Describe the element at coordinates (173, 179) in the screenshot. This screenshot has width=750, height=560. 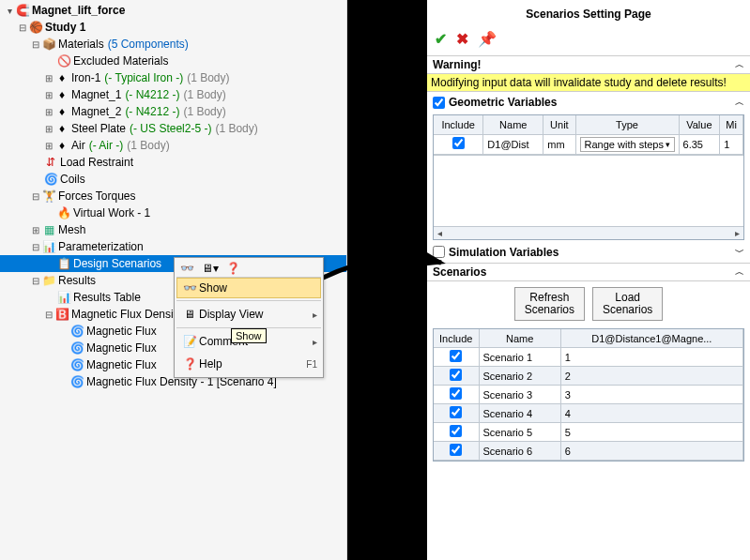
I see `tree-coils: 🌀 Coils` at that location.